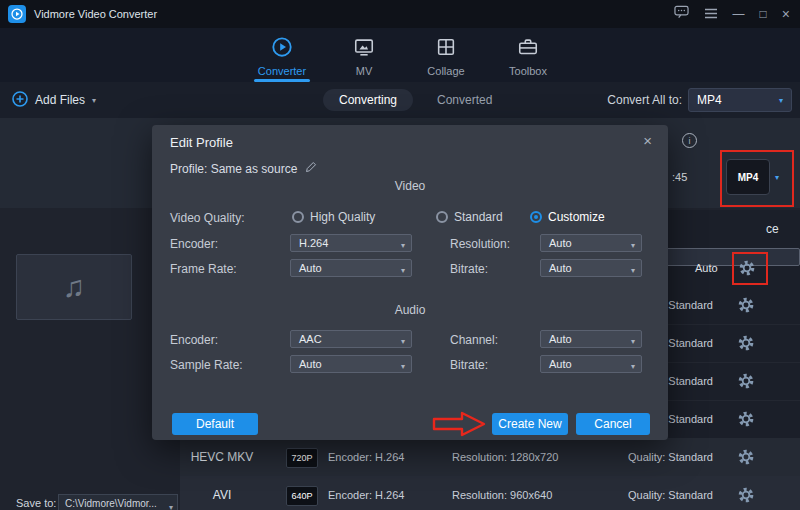 Image resolution: width=800 pixels, height=510 pixels. What do you see at coordinates (560, 243) in the screenshot?
I see `resolution-value: Auto` at bounding box center [560, 243].